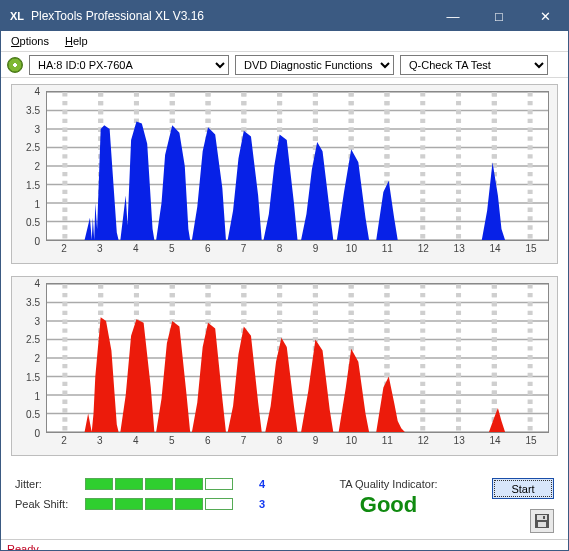 This screenshot has width=569, height=551. I want to click on start-button: Start, so click(523, 488).